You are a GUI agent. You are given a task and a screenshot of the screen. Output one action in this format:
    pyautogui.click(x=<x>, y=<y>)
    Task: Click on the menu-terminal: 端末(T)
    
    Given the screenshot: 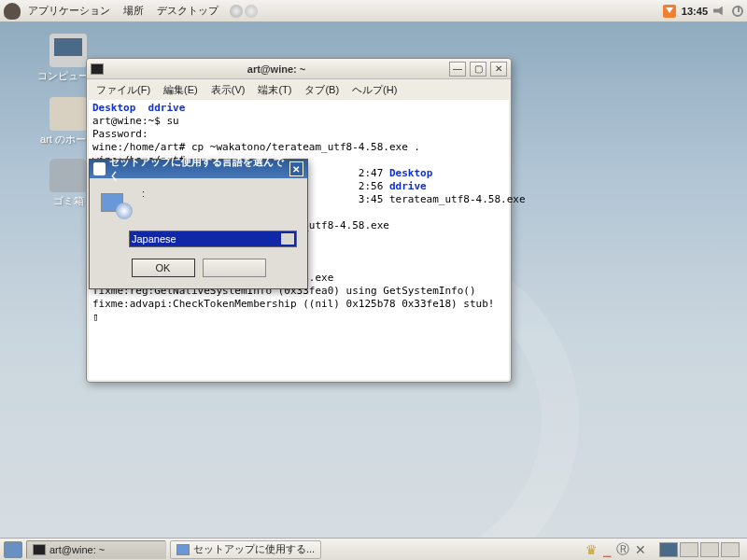 What is the action you would take?
    pyautogui.click(x=275, y=90)
    